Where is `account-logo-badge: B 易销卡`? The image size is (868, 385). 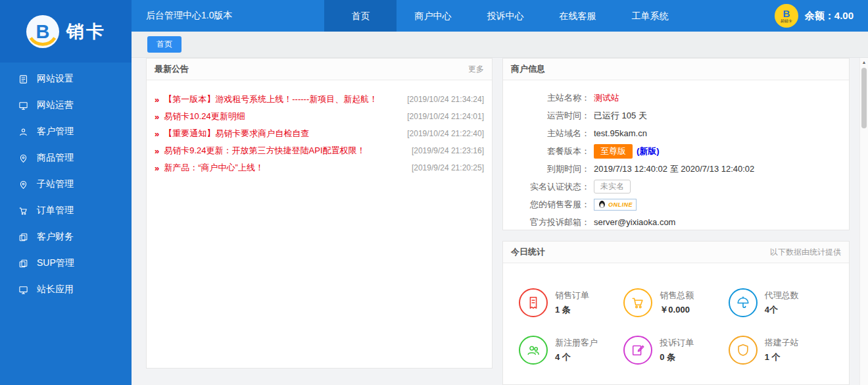
account-logo-badge: B 易销卡 is located at coordinates (786, 16).